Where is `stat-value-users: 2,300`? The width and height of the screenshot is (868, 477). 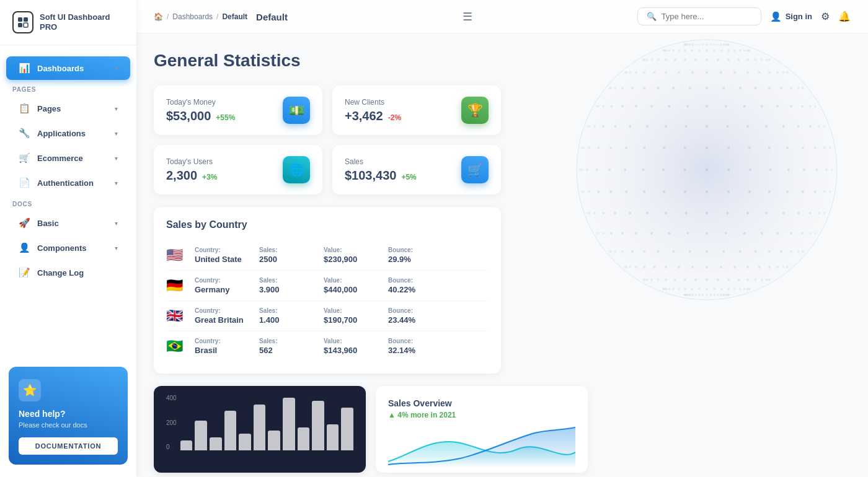
stat-value-users: 2,300 is located at coordinates (182, 176).